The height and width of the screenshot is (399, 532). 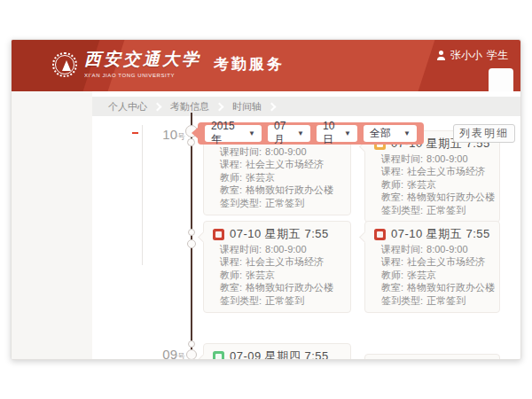 I want to click on day-select: 10日 ▼, so click(x=337, y=133).